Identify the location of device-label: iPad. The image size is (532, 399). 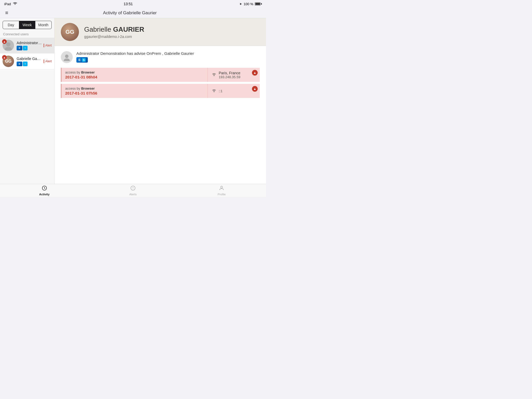
(8, 4).